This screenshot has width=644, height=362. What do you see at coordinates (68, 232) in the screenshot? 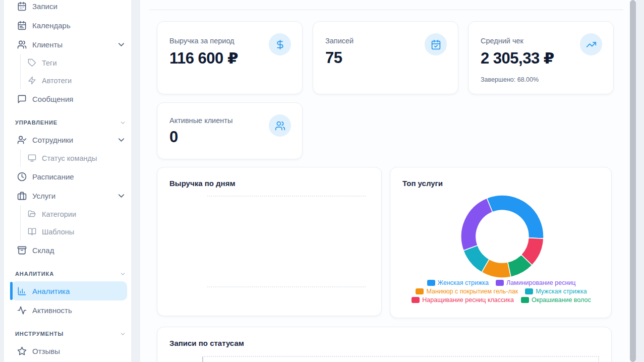
I see `sidebar-item-12: Шаблоны` at bounding box center [68, 232].